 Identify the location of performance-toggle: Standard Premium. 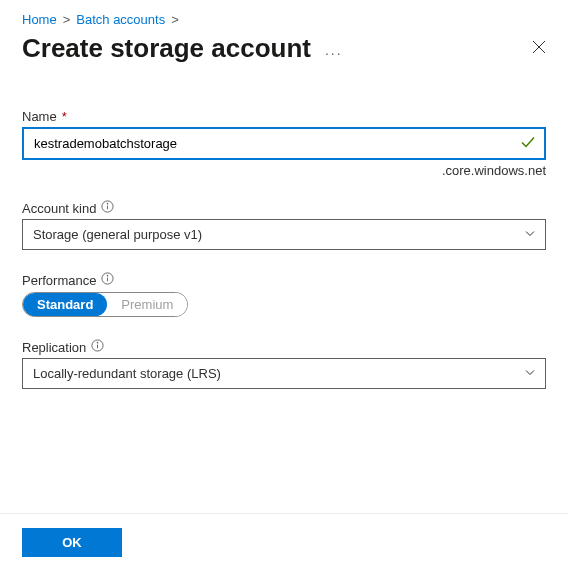
(105, 304).